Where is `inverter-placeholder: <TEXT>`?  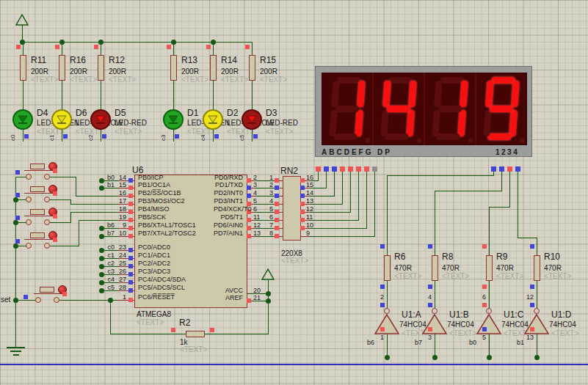
inverter-placeholder: <TEXT> is located at coordinates (565, 333).